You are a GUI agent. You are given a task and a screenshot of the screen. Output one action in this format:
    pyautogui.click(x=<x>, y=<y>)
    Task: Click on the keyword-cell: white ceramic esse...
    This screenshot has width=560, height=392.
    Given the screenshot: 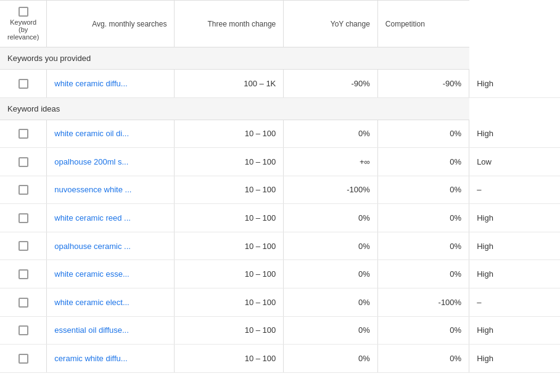 What is the action you would take?
    pyautogui.click(x=111, y=274)
    